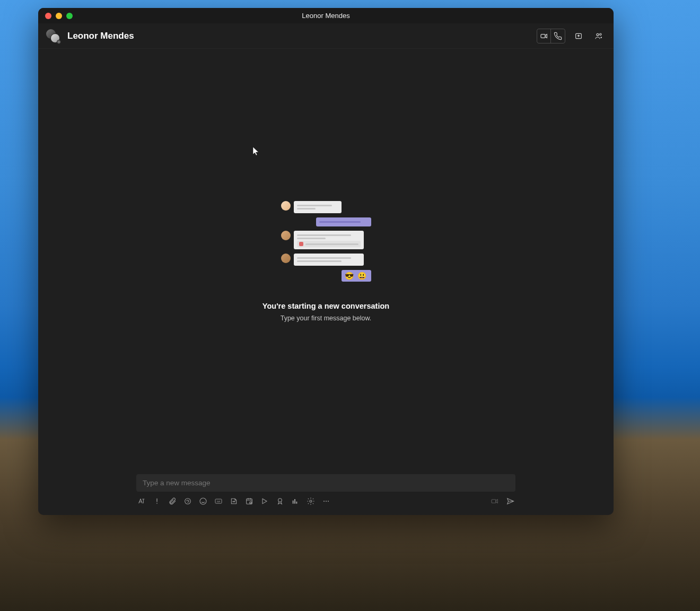 The width and height of the screenshot is (700, 611). I want to click on schedule-icon, so click(249, 501).